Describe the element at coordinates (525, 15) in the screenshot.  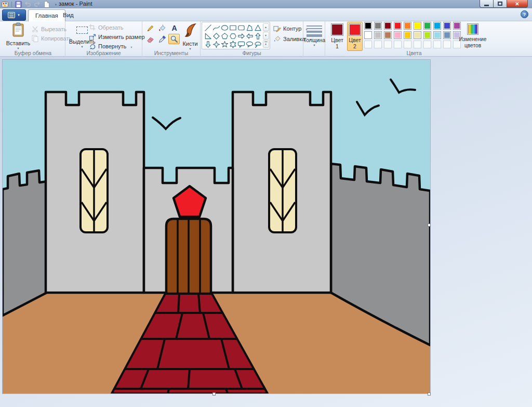
I see `help-button: ?` at that location.